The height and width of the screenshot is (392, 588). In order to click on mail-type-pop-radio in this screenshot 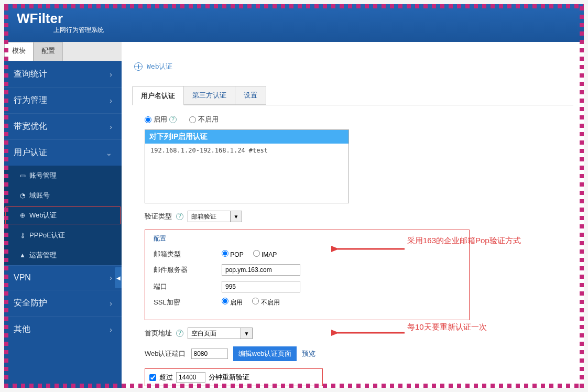, I will do `click(225, 254)`.